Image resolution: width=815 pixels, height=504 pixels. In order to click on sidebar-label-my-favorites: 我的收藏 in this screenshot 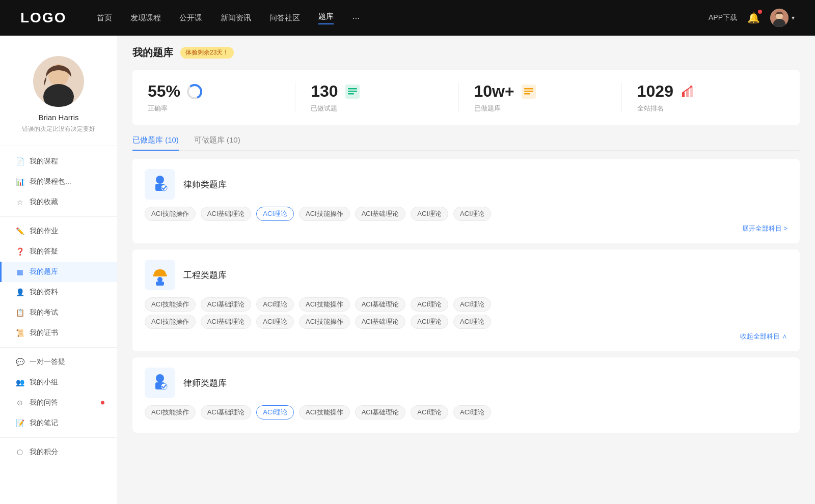, I will do `click(44, 202)`.